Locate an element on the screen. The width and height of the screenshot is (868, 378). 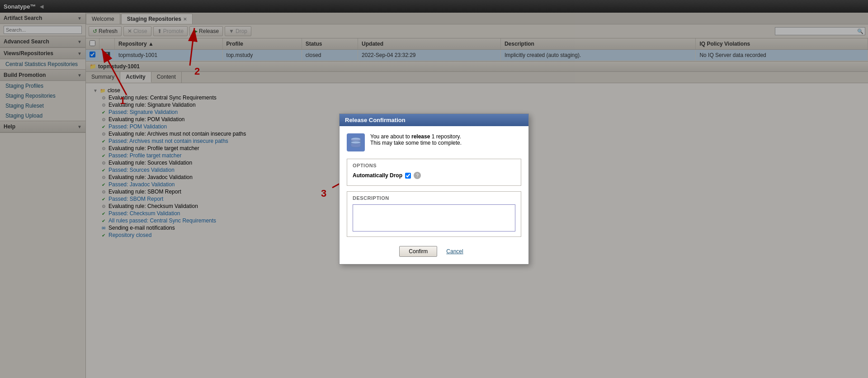
modal-db-icon is located at coordinates (356, 142).